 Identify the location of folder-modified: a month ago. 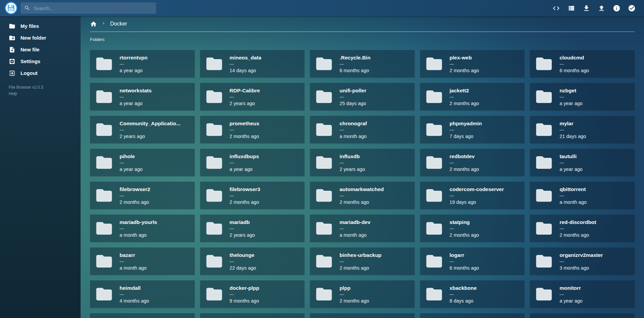
(138, 235).